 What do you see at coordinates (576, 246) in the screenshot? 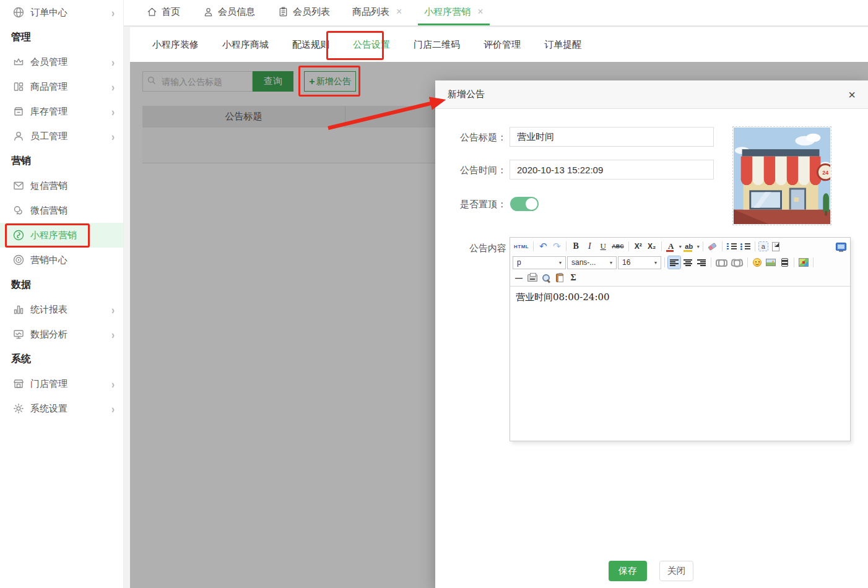
I see `bold-button: B` at bounding box center [576, 246].